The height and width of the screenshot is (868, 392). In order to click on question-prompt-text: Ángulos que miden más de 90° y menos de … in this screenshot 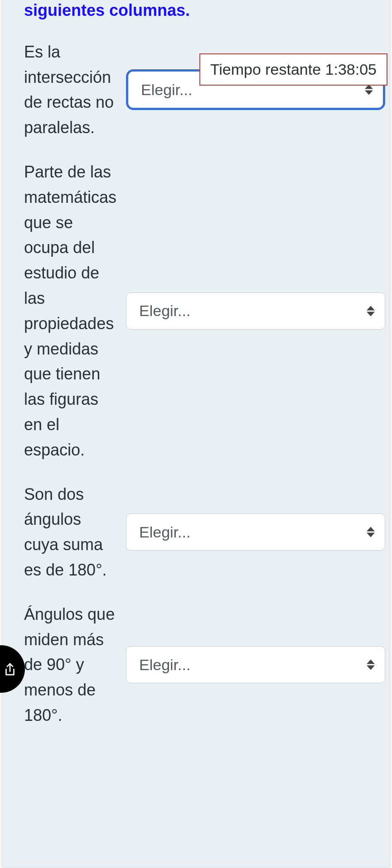, I will do `click(72, 665)`.